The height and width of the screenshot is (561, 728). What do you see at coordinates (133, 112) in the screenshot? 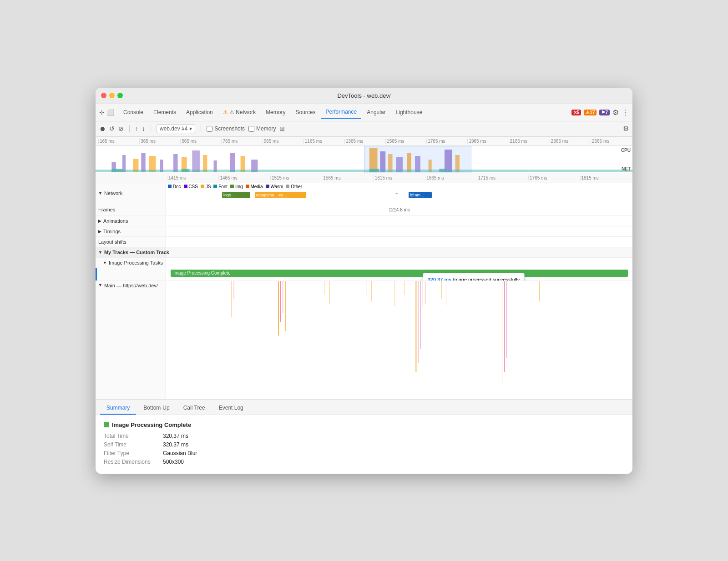
I see `tab-console: Console` at bounding box center [133, 112].